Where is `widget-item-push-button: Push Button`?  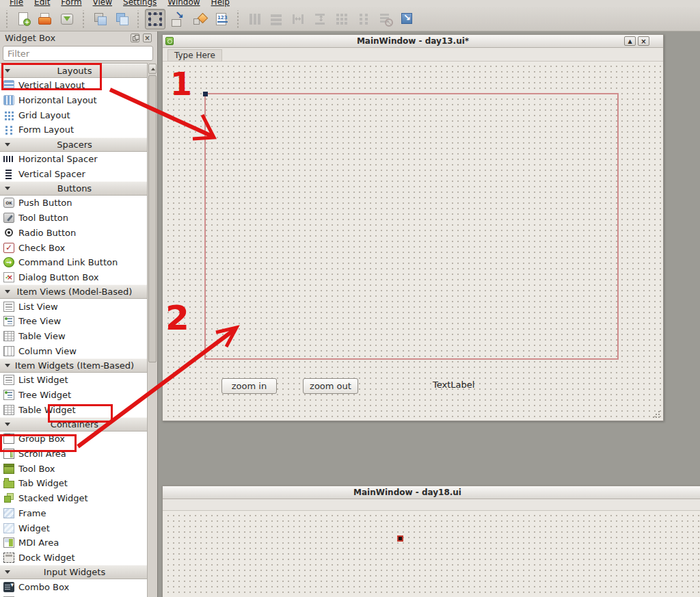
widget-item-push-button: Push Button is located at coordinates (74, 203).